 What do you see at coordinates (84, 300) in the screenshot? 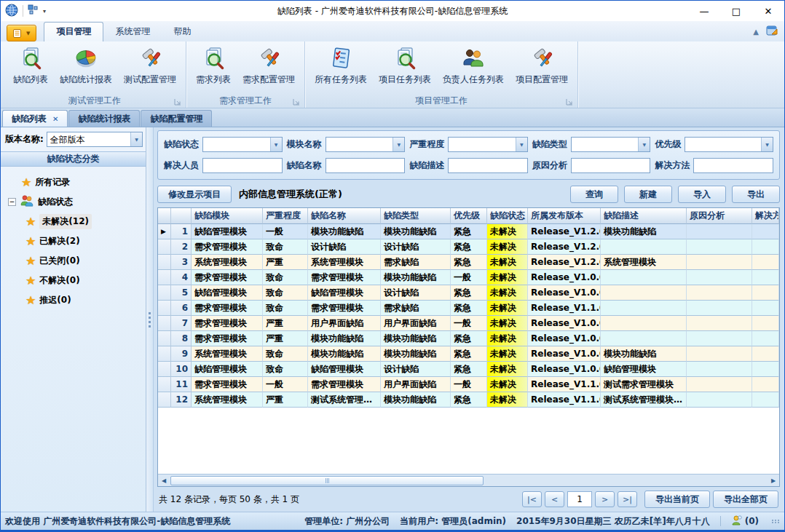
I see `tree-leaf-5: ★推迟(0)` at bounding box center [84, 300].